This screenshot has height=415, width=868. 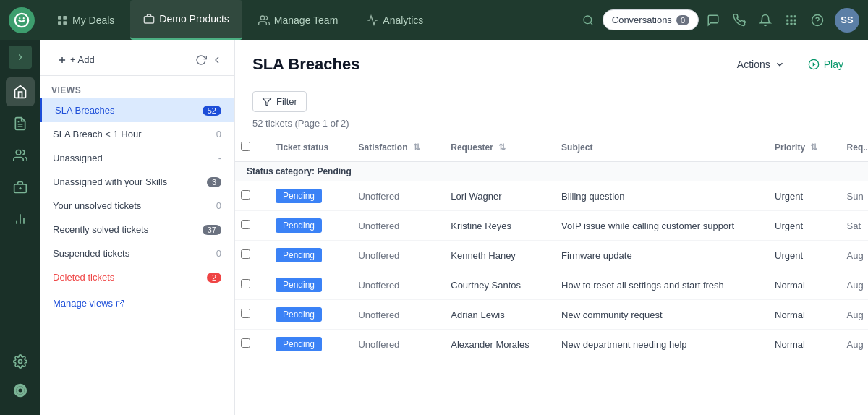 I want to click on view-item-sla-breach-1hr: SLA Breach < 1 Hour 0, so click(x=137, y=134).